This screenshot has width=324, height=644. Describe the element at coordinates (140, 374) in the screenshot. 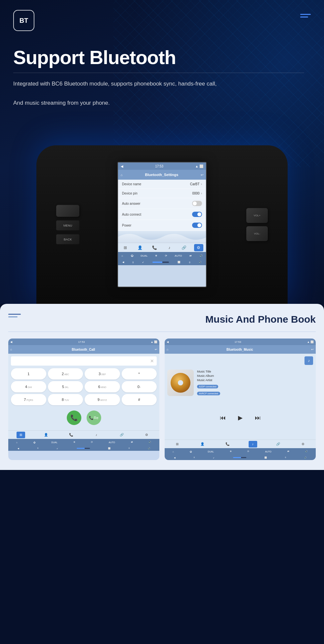

I see `key-star: *` at that location.